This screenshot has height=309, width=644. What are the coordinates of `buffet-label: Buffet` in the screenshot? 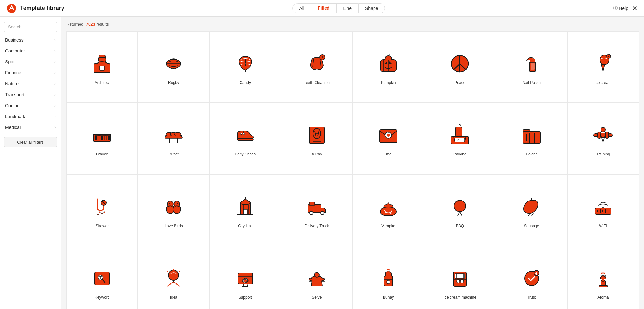 It's located at (174, 154).